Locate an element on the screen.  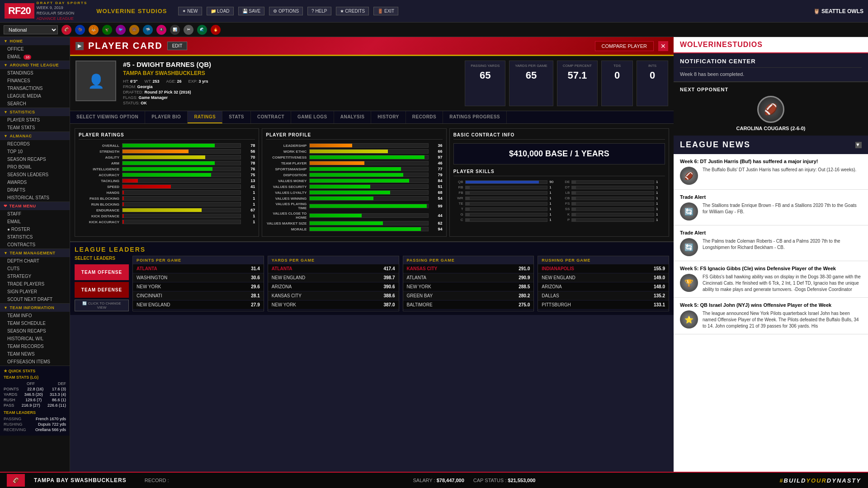
news-icon: 🏈 is located at coordinates (689, 176).